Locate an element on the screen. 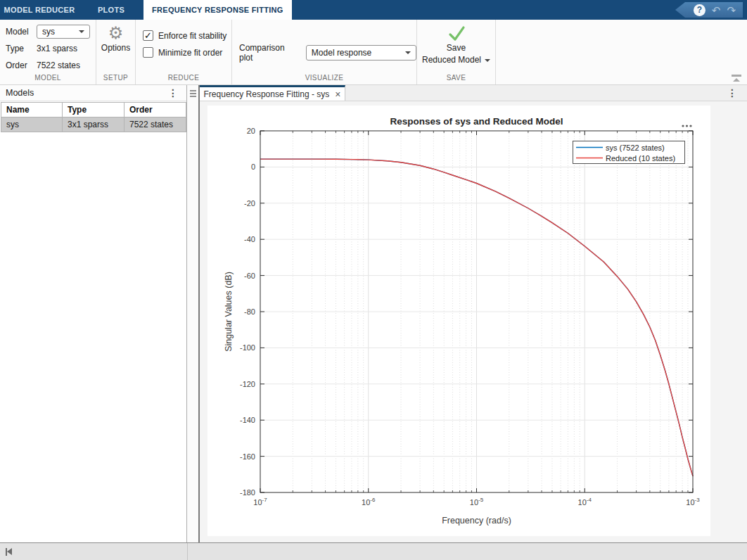 Image resolution: width=747 pixels, height=560 pixels. column-header-type: Type is located at coordinates (94, 110).